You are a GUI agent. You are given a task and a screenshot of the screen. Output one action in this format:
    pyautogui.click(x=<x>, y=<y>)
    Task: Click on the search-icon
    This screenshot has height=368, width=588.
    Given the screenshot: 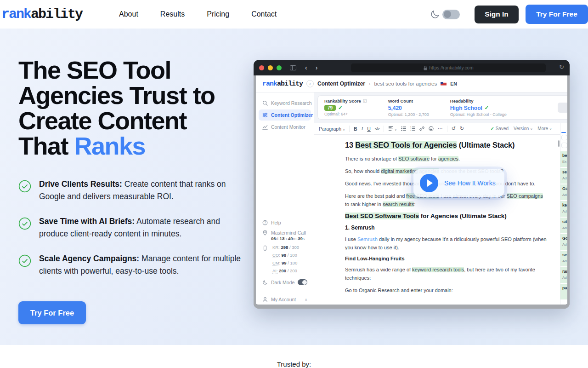 What is the action you would take?
    pyautogui.click(x=265, y=103)
    